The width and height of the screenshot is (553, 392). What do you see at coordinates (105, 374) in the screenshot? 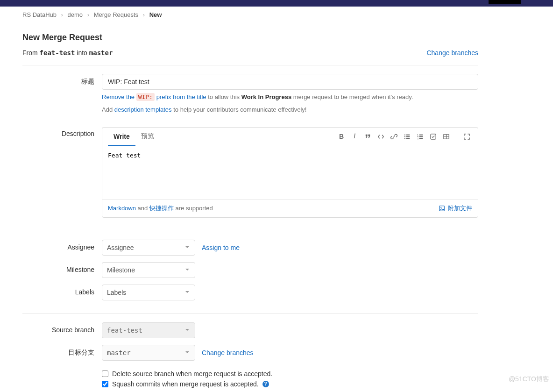
I see `delete-source-checkbox` at bounding box center [105, 374].